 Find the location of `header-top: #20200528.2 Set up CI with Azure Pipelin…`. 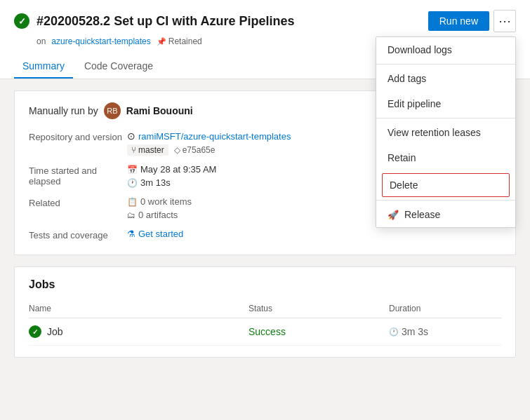

header-top: #20200528.2 Set up CI with Azure Pipelin… is located at coordinates (265, 21).